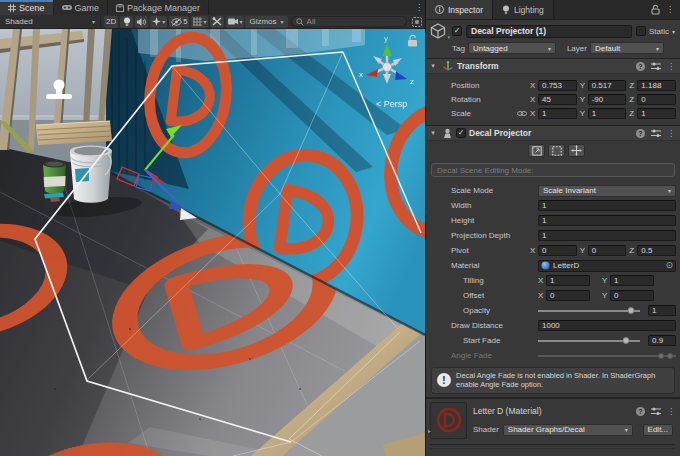 This screenshot has width=680, height=456. Describe the element at coordinates (235, 22) in the screenshot. I see `scene-camera-dropdown: ▾` at that location.